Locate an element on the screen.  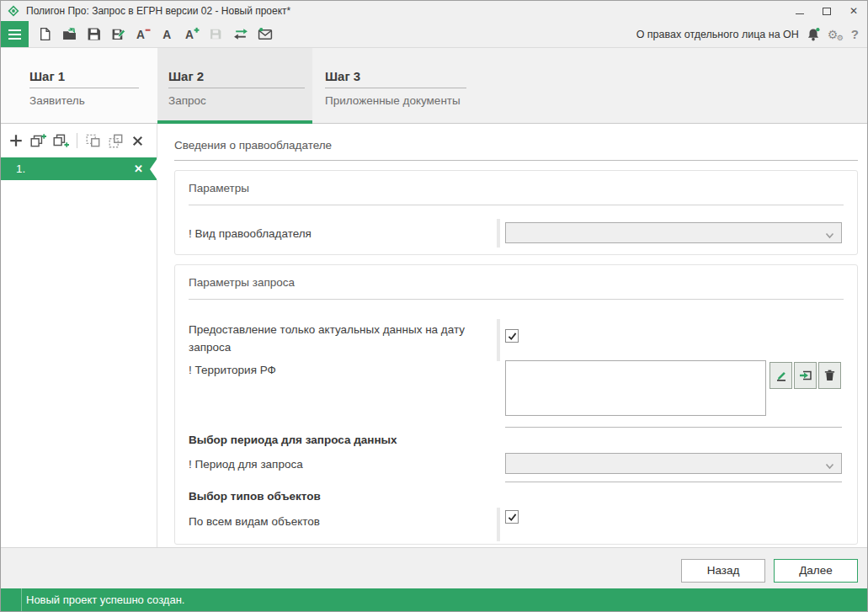
next-button: Далее is located at coordinates (816, 571).